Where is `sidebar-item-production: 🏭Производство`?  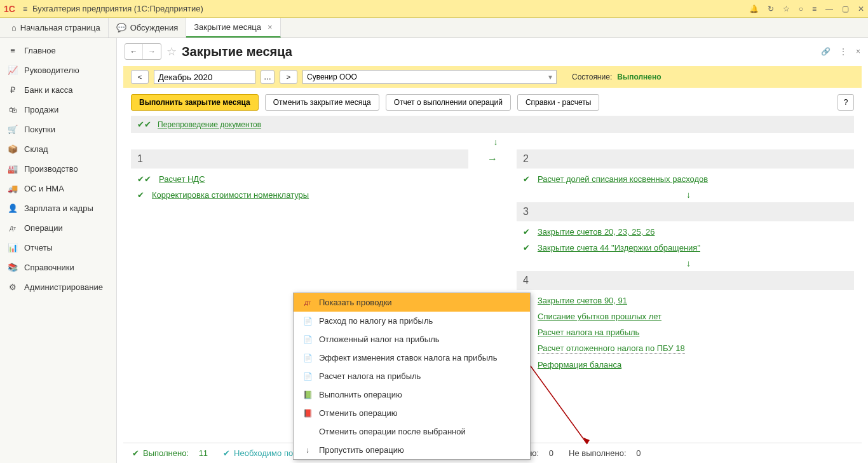 sidebar-item-production: 🏭Производство is located at coordinates (58, 169).